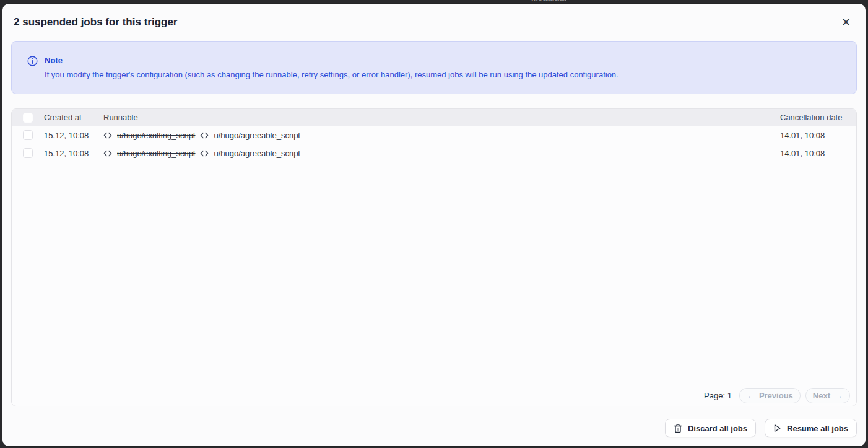 Image resolution: width=868 pixels, height=448 pixels. Describe the element at coordinates (332, 74) in the screenshot. I see `note-body: If you modify the trigger's configuratio…` at that location.